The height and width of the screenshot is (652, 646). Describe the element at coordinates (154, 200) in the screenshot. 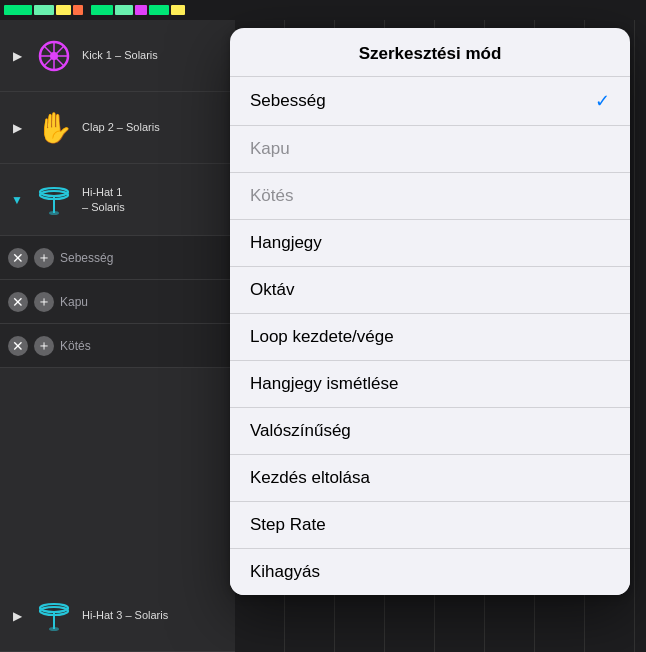

I see `track-name-hihat1: Hi-Hat 1– Solaris` at that location.